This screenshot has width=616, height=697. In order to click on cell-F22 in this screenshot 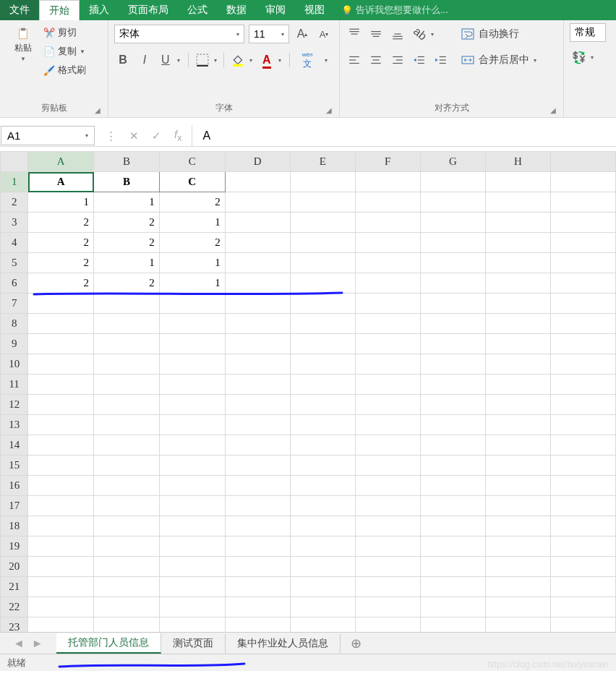, I will do `click(388, 607)`.